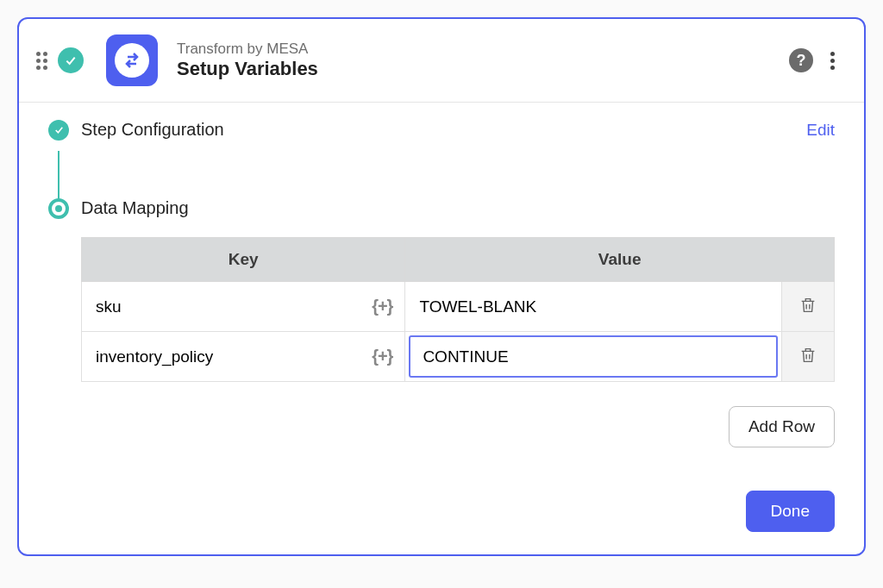 The image size is (883, 588). I want to click on transform-app-icon, so click(132, 60).